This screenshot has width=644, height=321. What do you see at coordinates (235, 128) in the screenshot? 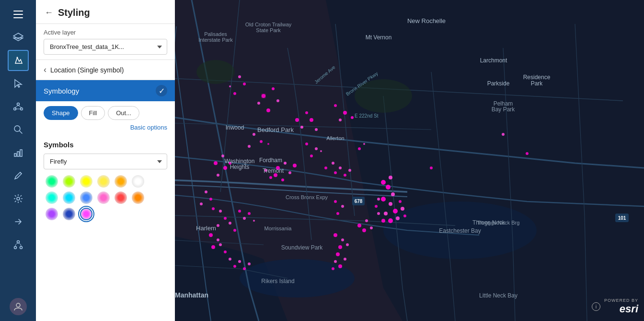
I see `svg-text: Inwood` at bounding box center [235, 128].